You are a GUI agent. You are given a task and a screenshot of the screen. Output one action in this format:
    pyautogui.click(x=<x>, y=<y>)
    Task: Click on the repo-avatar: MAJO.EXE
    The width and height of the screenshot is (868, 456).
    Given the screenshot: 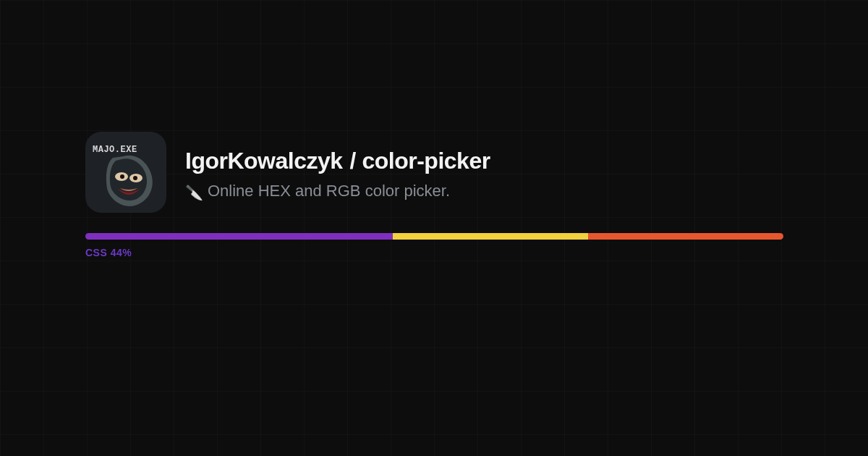 What is the action you would take?
    pyautogui.click(x=126, y=172)
    